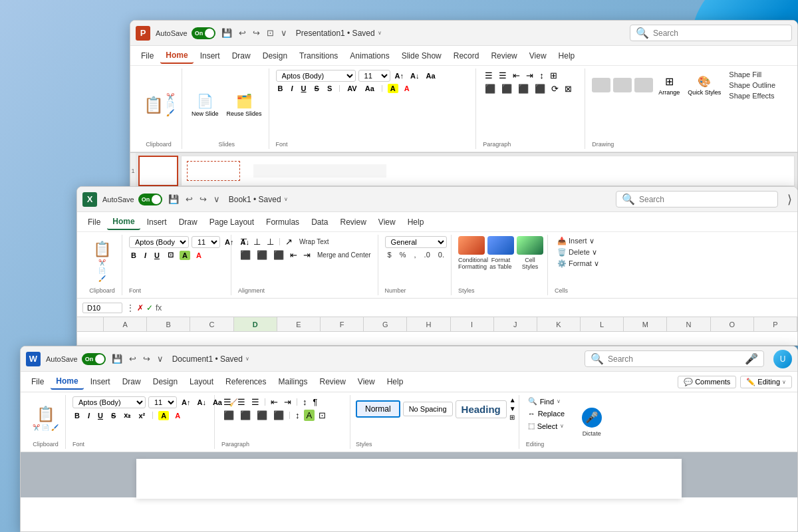 This screenshot has height=532, width=798. I want to click on ppt-line-spacing-btn: ↕, so click(541, 76).